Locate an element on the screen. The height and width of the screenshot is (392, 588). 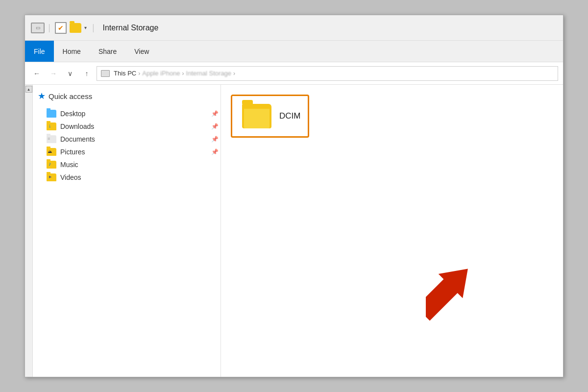
breadcrumb-this-pc: This PC is located at coordinates (125, 74).